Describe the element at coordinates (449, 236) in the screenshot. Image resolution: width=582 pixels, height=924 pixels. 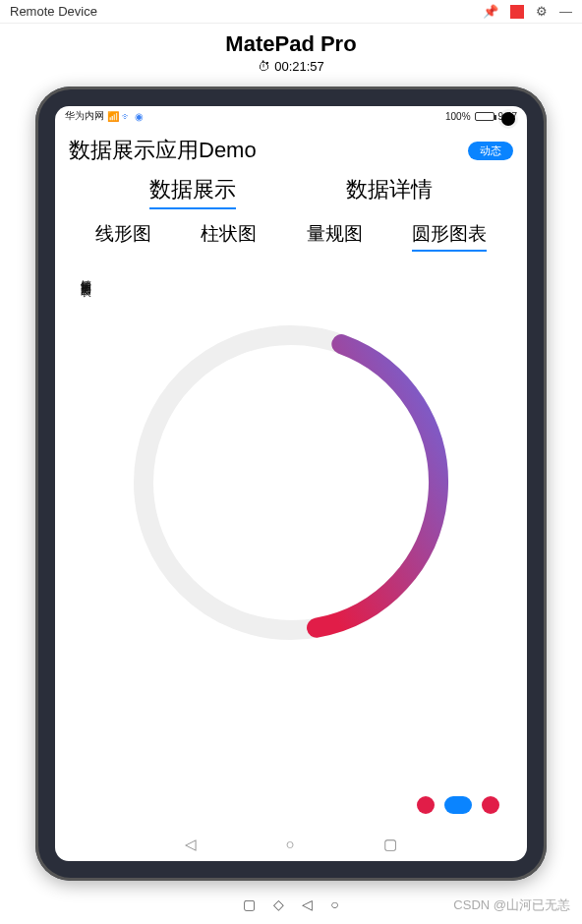
I see `subtab-ring: 圆形图表` at that location.